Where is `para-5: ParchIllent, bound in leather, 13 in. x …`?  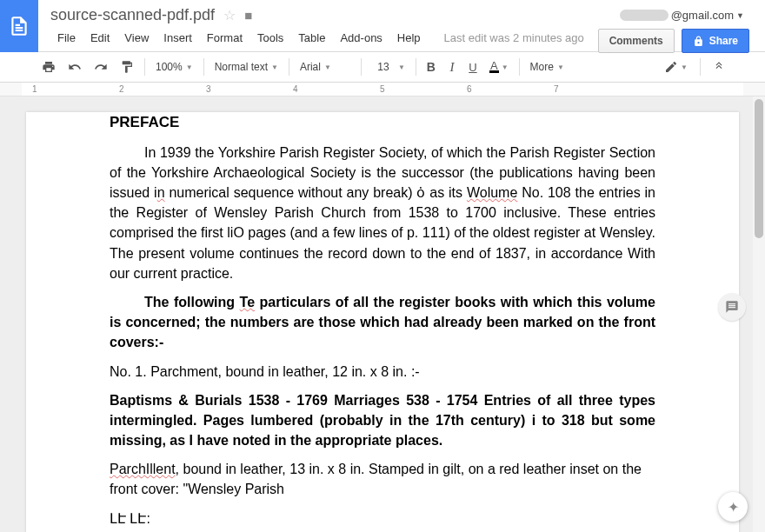
para-5: ParchIllent, bound in leather, 13 in. x … is located at coordinates (382, 479).